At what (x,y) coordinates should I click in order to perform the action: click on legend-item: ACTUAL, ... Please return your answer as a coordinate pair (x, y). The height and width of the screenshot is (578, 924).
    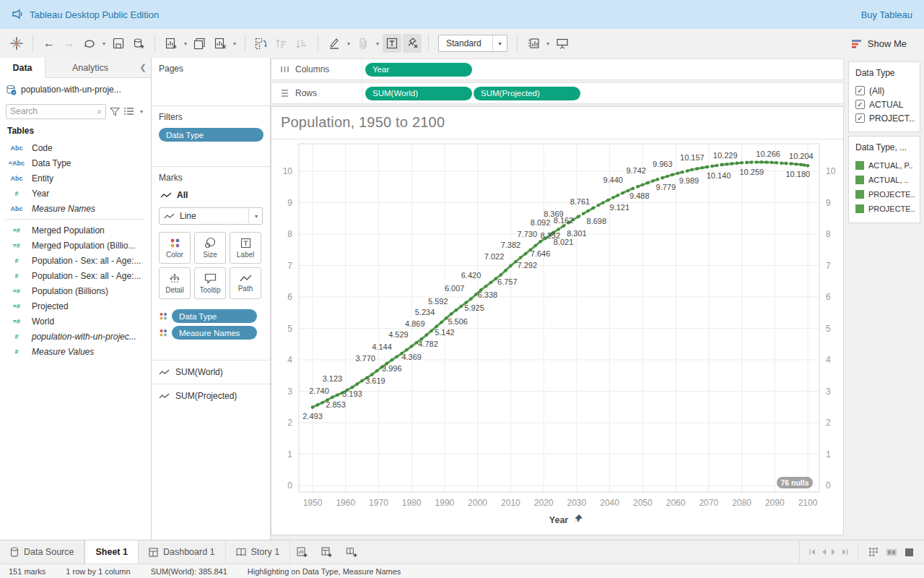
    Looking at the image, I should click on (885, 180).